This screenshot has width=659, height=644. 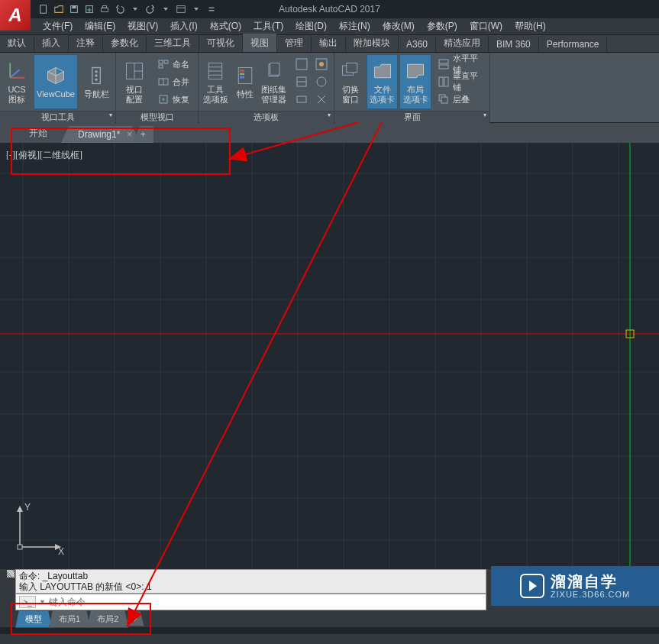 I want to click on layout-tab-model: 模型, so click(x=34, y=619).